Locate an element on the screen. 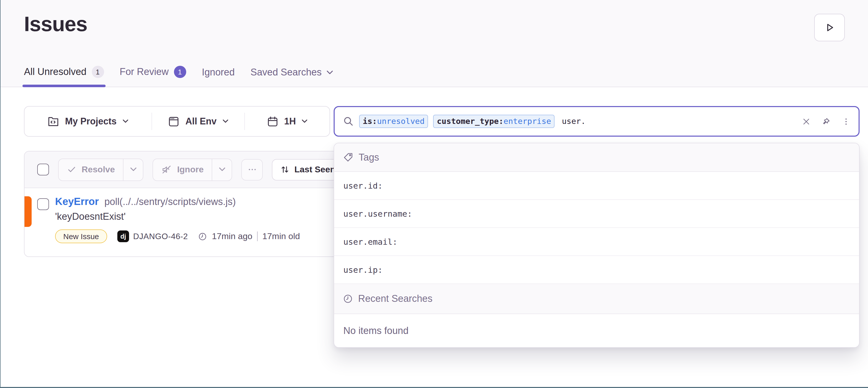 The height and width of the screenshot is (388, 868). timerange-selector-label: 1H is located at coordinates (290, 121).